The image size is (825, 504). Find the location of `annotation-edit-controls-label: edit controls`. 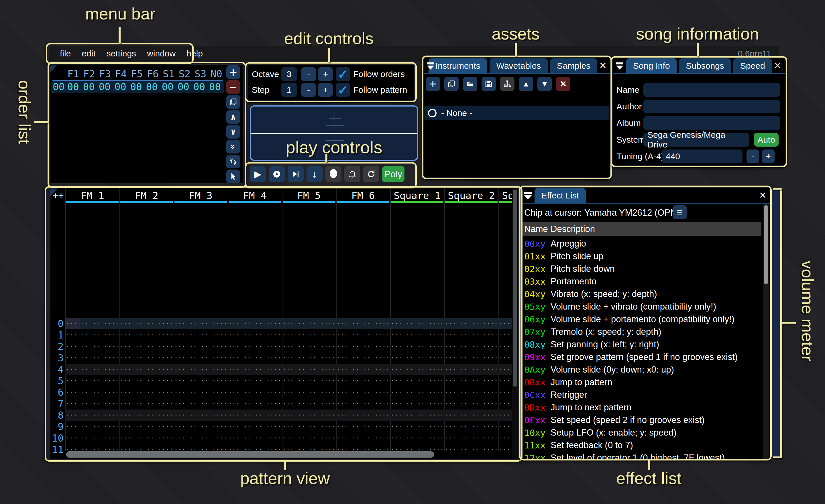

annotation-edit-controls-label: edit controls is located at coordinates (329, 38).